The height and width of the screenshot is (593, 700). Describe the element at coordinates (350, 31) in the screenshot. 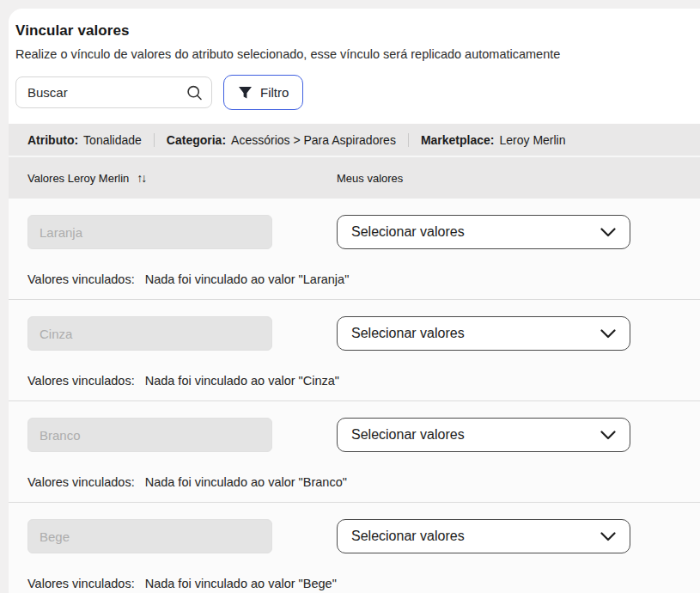

I see `page-title: Vincular valores` at that location.